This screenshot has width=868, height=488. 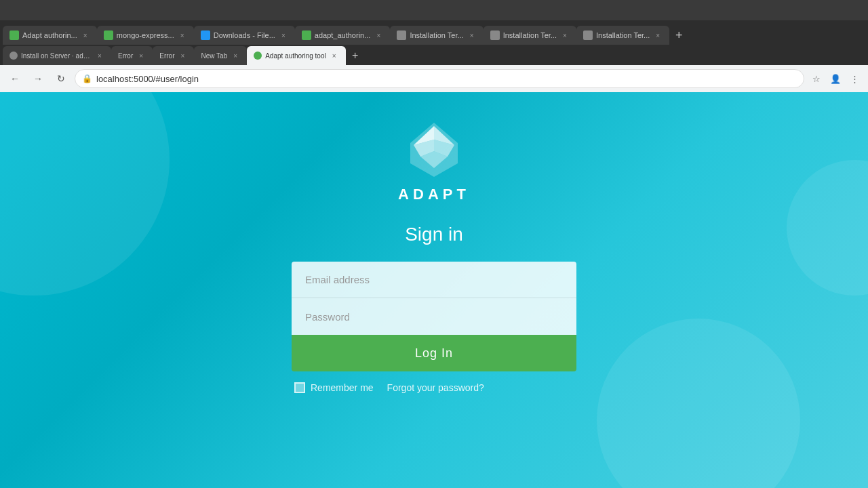 I want to click on menu-button: ⋮, so click(x=854, y=79).